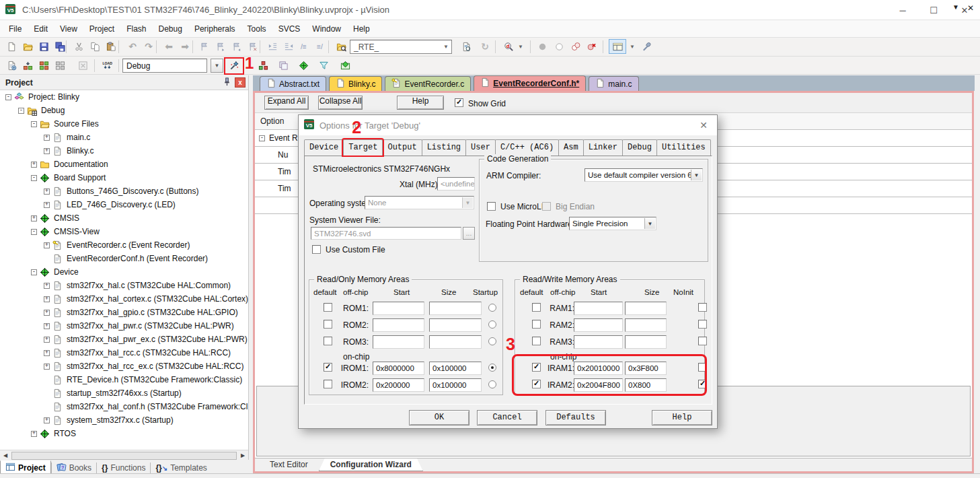 Image resolution: width=980 pixels, height=478 pixels. Describe the element at coordinates (220, 46) in the screenshot. I see `goto-next-bookmark-icon` at that location.